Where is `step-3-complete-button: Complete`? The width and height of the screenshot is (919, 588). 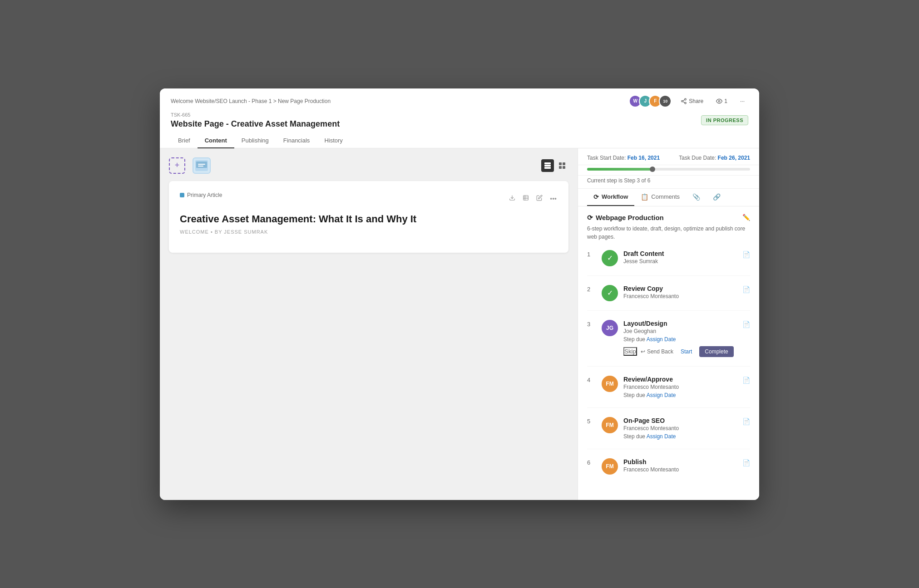
step-3-complete-button: Complete is located at coordinates (716, 352).